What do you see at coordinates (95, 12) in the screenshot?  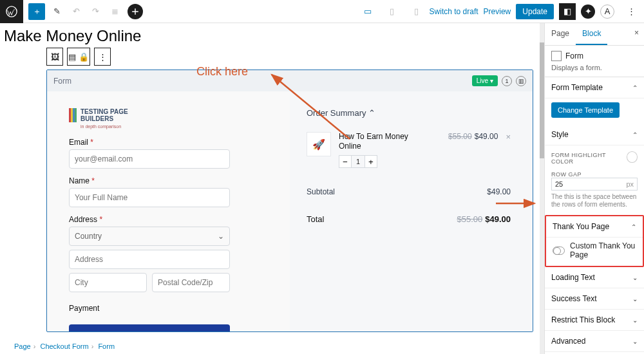 I see `redo-icon: ↷` at bounding box center [95, 12].